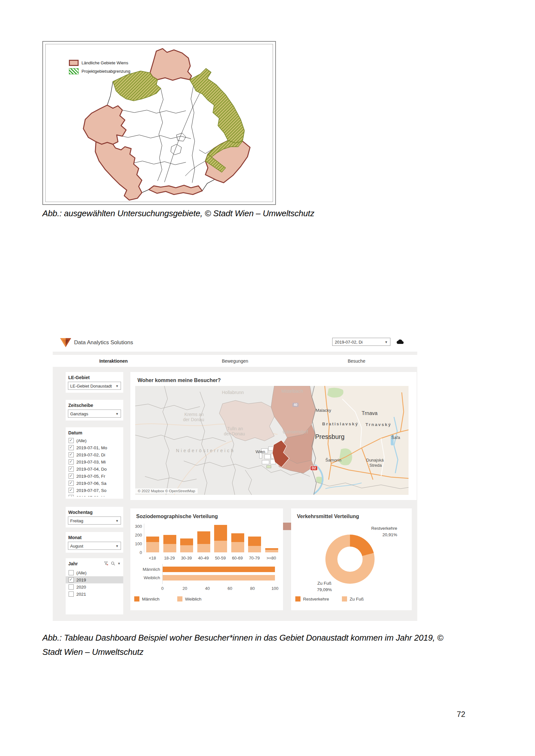  Describe the element at coordinates (94, 495) in the screenshot. I see `checkbox-item: 2019-07-08, Mo` at that location.